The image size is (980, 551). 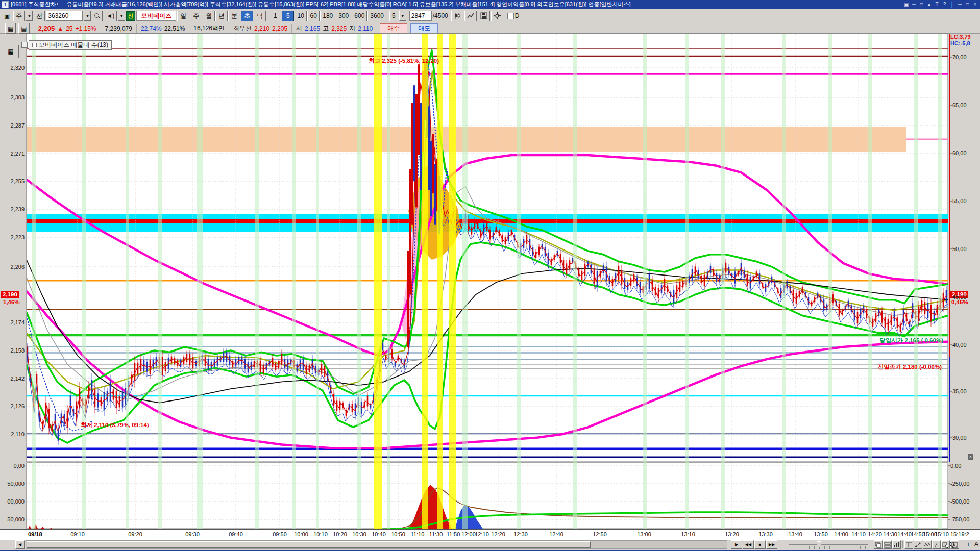 What do you see at coordinates (377, 545) in the screenshot?
I see `chart-scrollbar` at bounding box center [377, 545].